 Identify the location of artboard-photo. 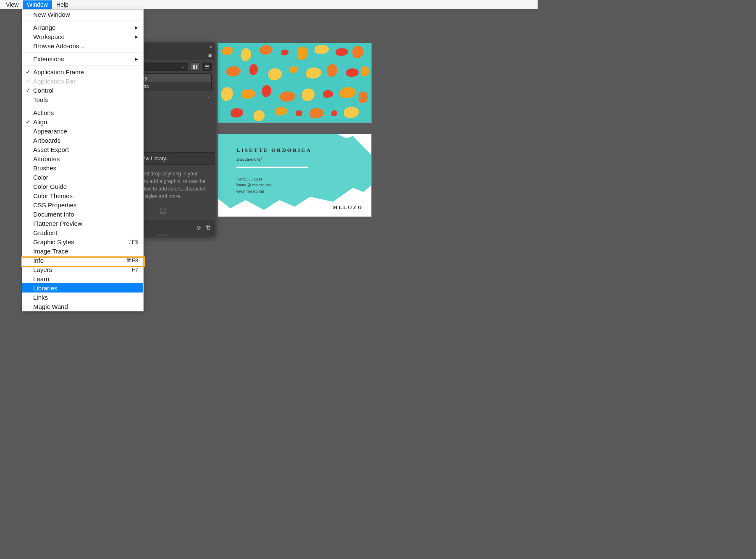
(295, 83).